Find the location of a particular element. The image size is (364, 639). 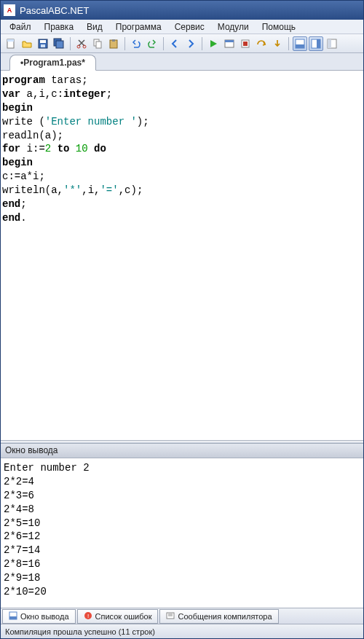

errors-panel-icon is located at coordinates (316, 44).